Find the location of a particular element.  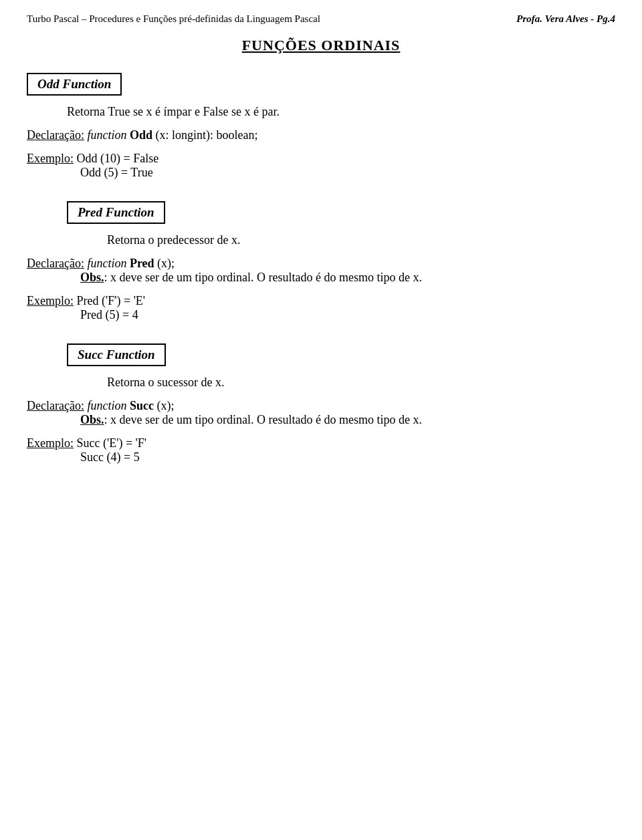

succ-description: Retorna o sucessor de x. is located at coordinates (361, 382).